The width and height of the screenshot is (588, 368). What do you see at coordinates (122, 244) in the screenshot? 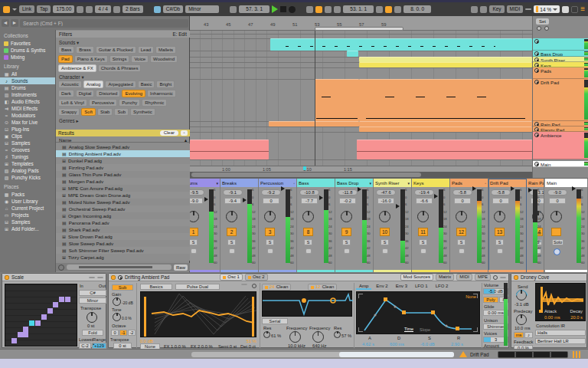
I see `result-item: ▤Slow Sweep Pad.adv` at bounding box center [122, 244].